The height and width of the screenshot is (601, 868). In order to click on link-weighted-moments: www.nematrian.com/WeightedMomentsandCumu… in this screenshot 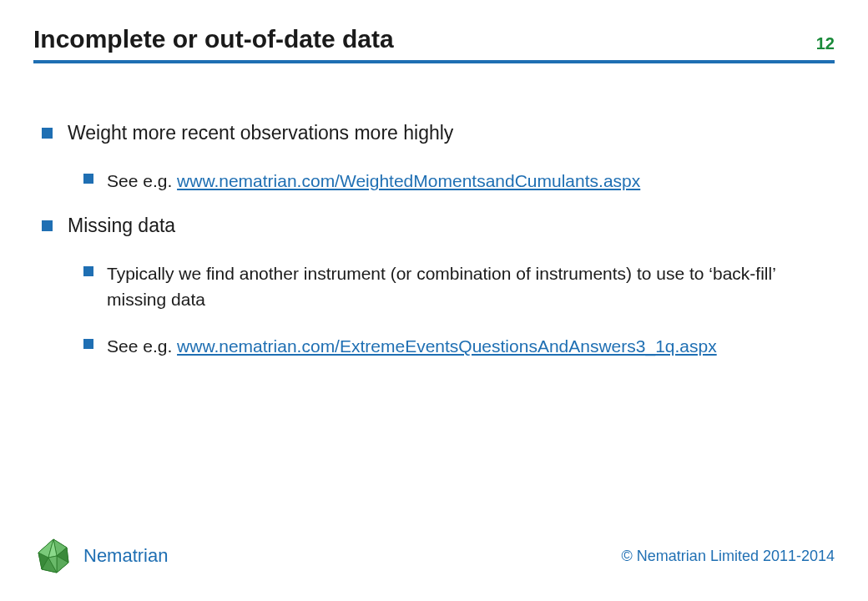, I will do `click(409, 180)`.